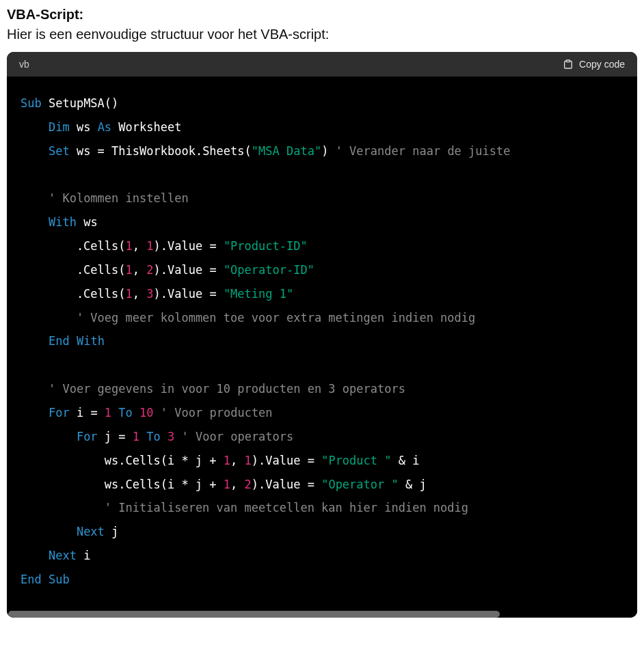  Describe the element at coordinates (593, 64) in the screenshot. I see `copy-code-button: Copy code` at that location.